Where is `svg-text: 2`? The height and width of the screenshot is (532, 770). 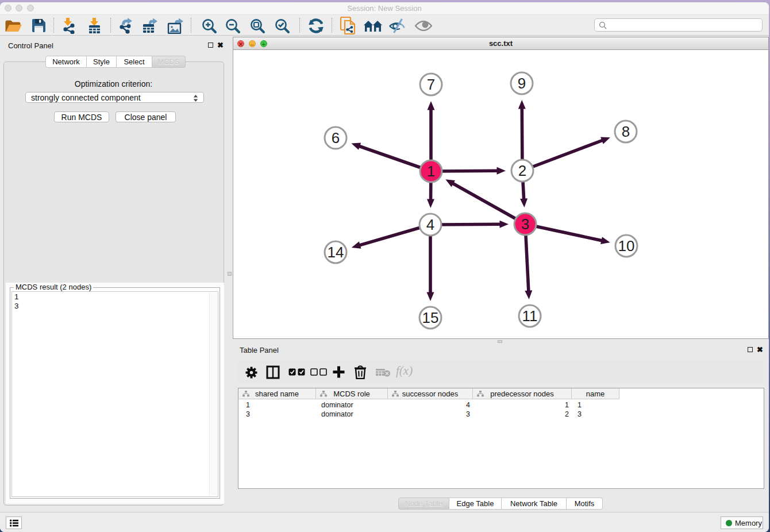 svg-text: 2 is located at coordinates (522, 171).